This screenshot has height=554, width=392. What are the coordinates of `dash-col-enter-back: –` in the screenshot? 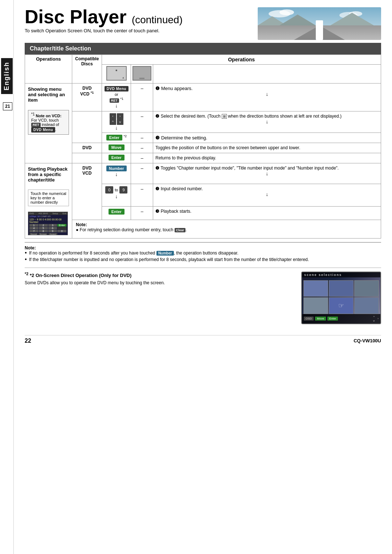 It's located at (142, 158).